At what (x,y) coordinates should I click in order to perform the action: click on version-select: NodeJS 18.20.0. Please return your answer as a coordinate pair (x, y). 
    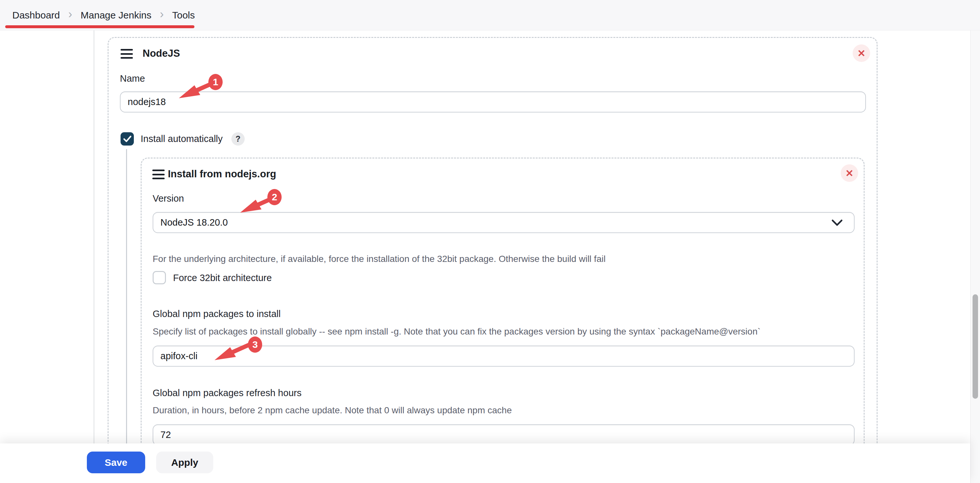
    Looking at the image, I should click on (504, 222).